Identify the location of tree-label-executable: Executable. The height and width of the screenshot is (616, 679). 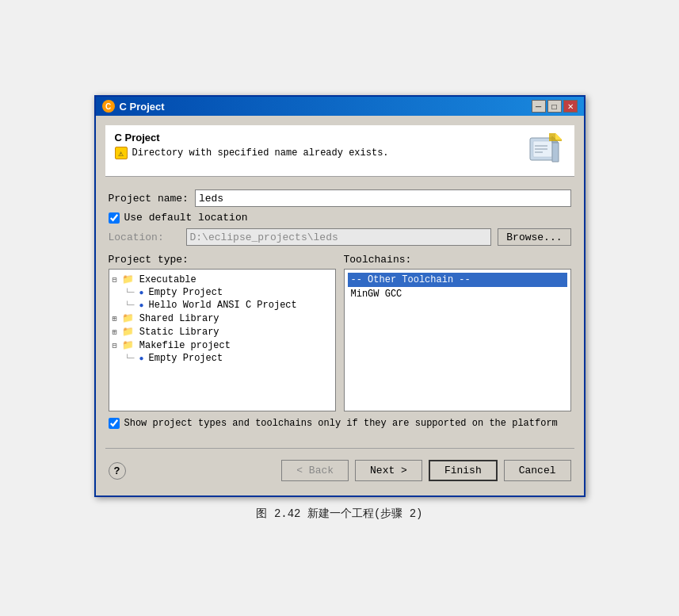
(168, 280).